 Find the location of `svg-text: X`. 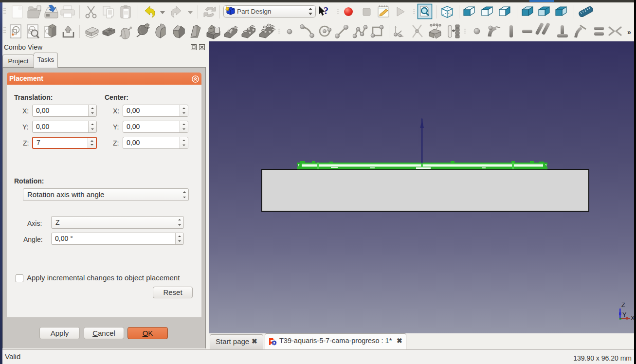

svg-text: X is located at coordinates (633, 318).